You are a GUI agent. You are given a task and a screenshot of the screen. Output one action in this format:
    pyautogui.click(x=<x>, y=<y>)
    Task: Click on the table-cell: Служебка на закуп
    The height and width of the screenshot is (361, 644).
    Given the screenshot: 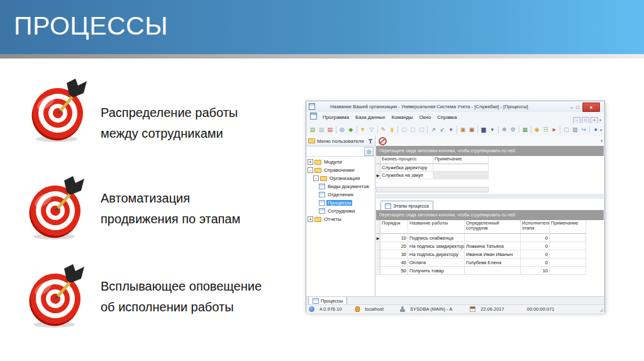 What is the action you would take?
    pyautogui.click(x=407, y=175)
    